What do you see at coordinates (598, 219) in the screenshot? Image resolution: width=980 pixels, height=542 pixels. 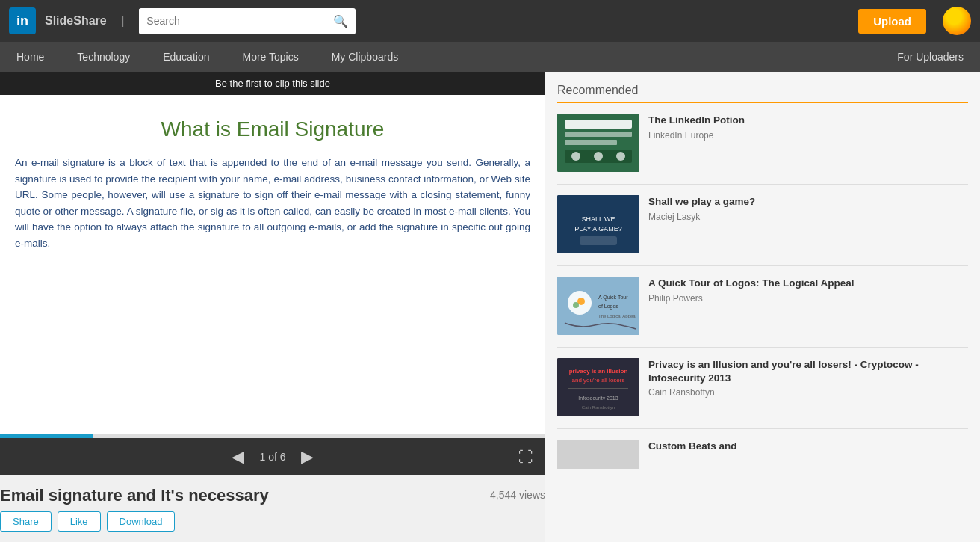 I see `svg-text: SHALL WE` at bounding box center [598, 219].